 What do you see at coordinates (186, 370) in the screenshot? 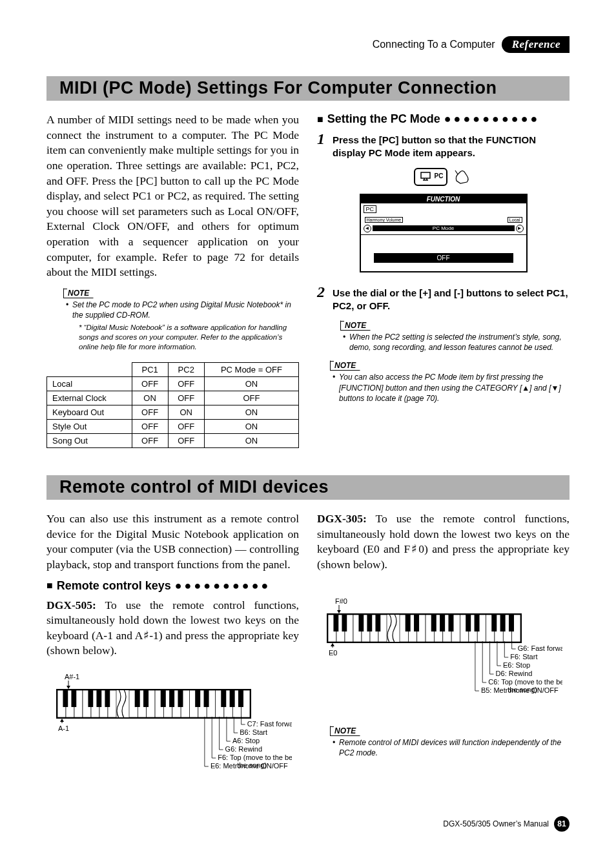
I see `table-header: PC2` at bounding box center [186, 370].